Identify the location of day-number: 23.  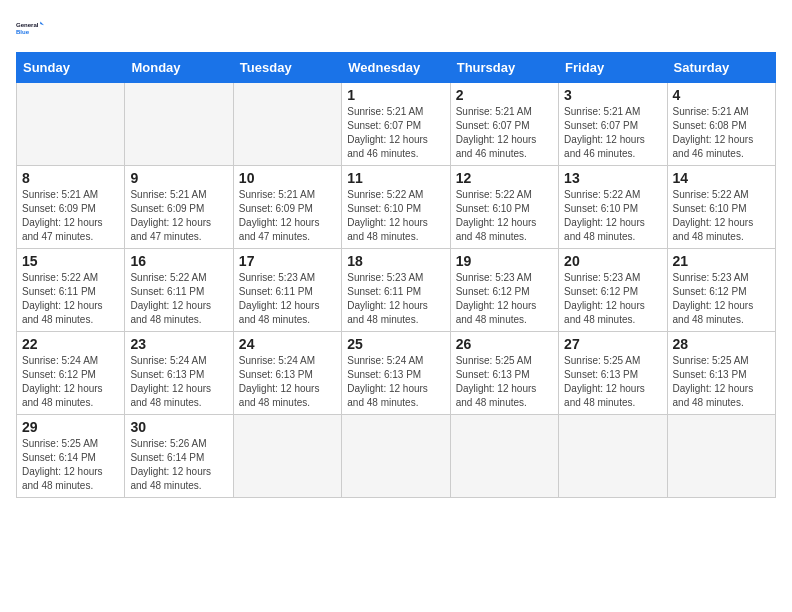
(178, 344).